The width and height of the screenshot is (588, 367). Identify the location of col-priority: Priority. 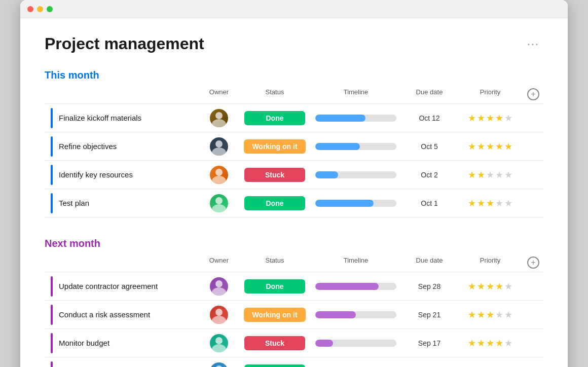
(490, 263).